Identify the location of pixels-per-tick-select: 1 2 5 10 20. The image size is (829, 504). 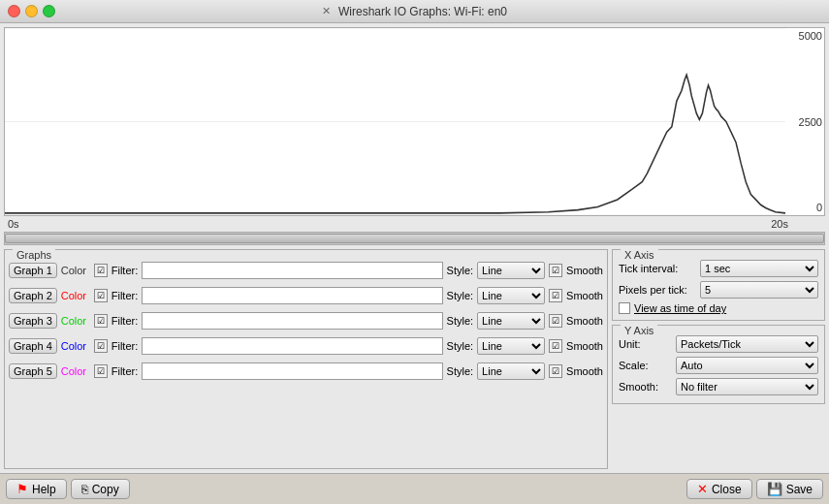
(759, 290).